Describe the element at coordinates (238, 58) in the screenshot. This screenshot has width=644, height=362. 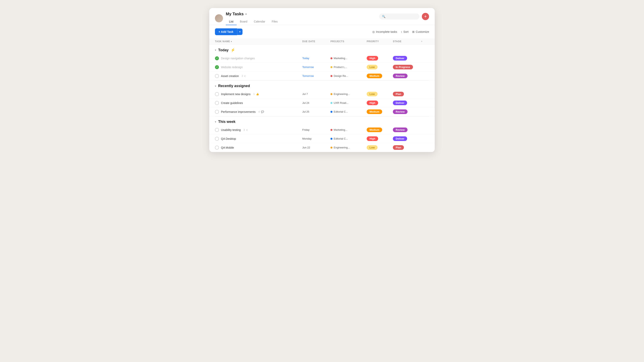
I see `task-name-text: Design navigation changes` at that location.